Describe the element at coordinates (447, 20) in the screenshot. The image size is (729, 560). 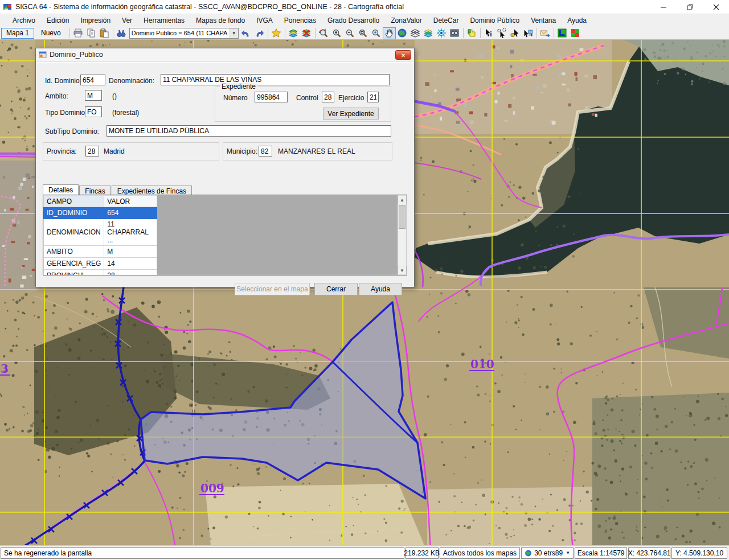
I see `menu-item-detecar: DeteCar` at that location.